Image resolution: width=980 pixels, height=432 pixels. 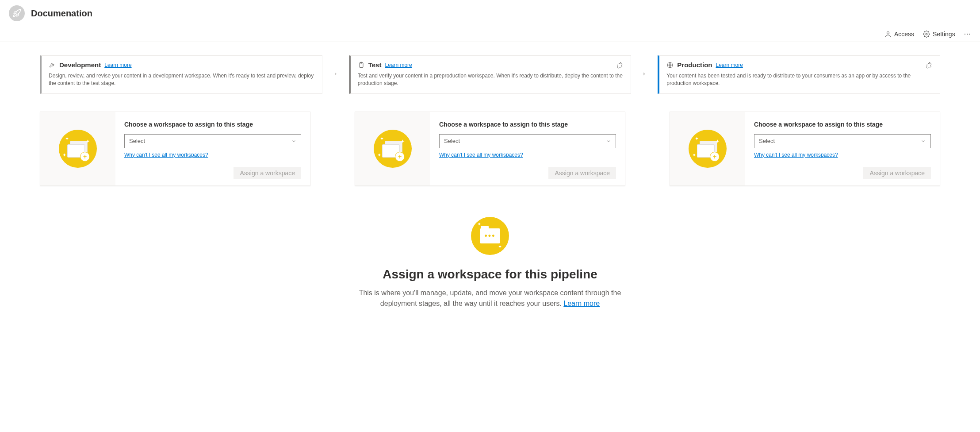 I want to click on gear-icon, so click(x=926, y=34).